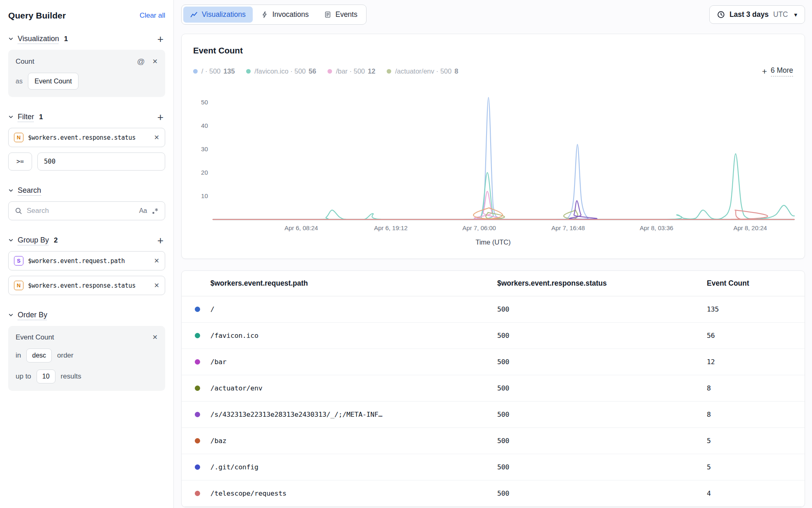  I want to click on cell-event-count: 8, so click(756, 388).